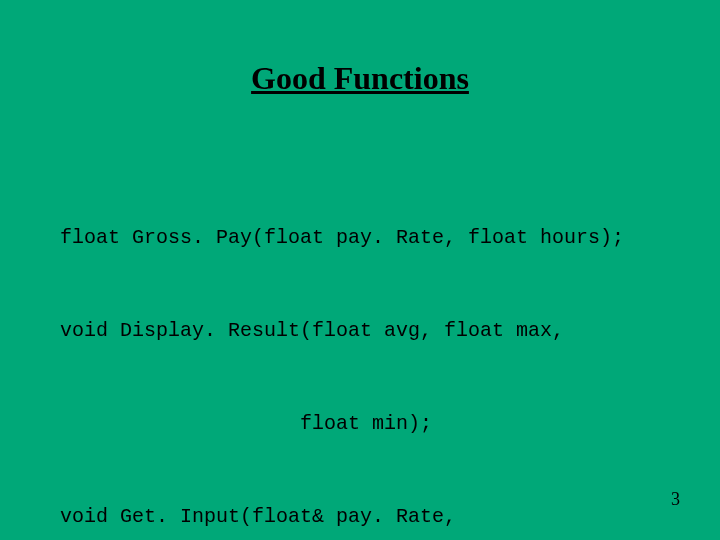 Image resolution: width=720 pixels, height=540 pixels. What do you see at coordinates (342, 330) in the screenshot?
I see `code-line: void Display. Result(float avg, float ma…` at bounding box center [342, 330].